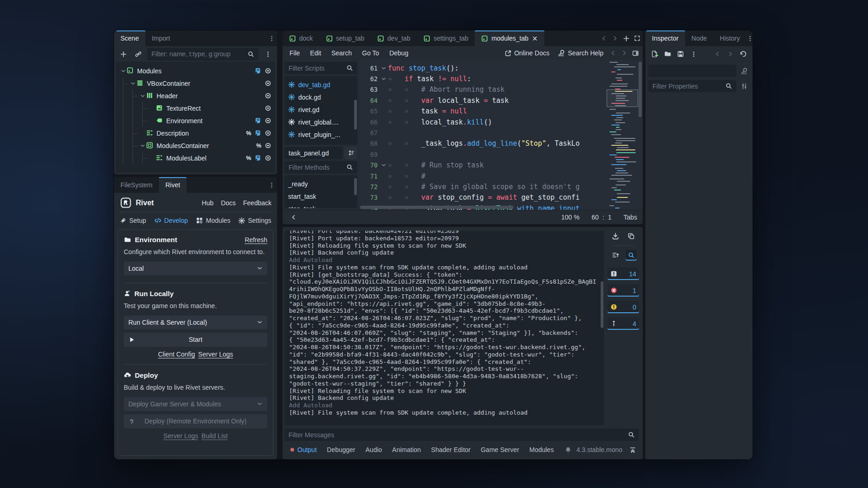 The height and width of the screenshot is (488, 868). I want to click on output-log: [Rivet] Port update: backend=24721 edito…, so click(444, 328).